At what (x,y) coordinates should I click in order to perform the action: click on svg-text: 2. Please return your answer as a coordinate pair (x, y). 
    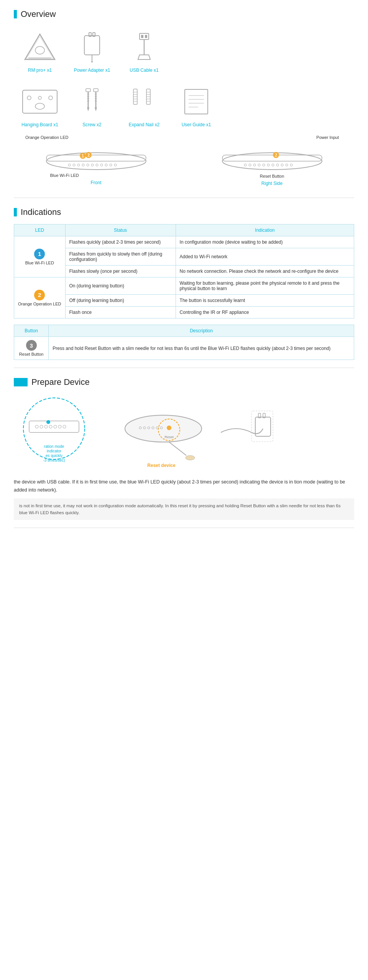
    Looking at the image, I should click on (89, 155).